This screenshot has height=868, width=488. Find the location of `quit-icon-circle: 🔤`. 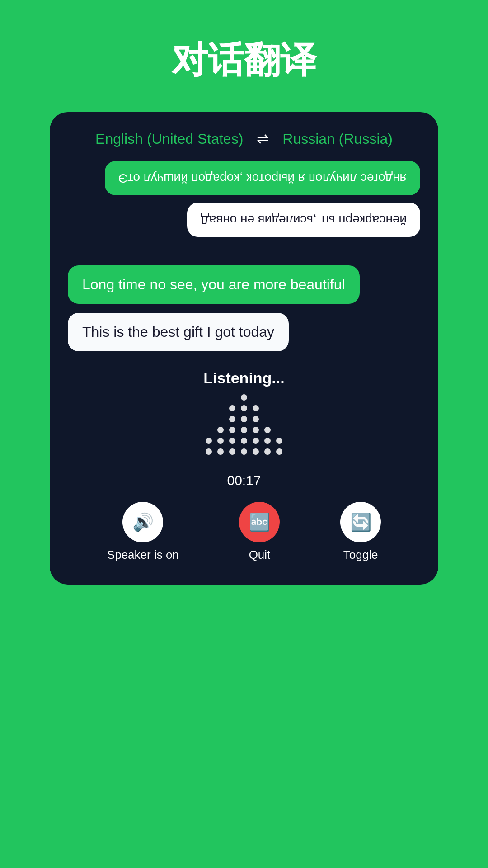

quit-icon-circle: 🔤 is located at coordinates (259, 522).